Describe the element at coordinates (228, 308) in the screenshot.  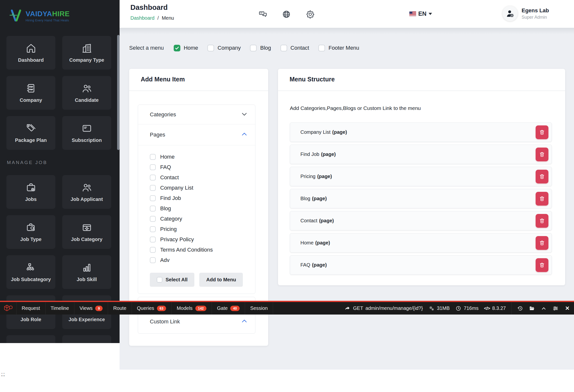
I see `debug-tab-gate: Gate40` at that location.